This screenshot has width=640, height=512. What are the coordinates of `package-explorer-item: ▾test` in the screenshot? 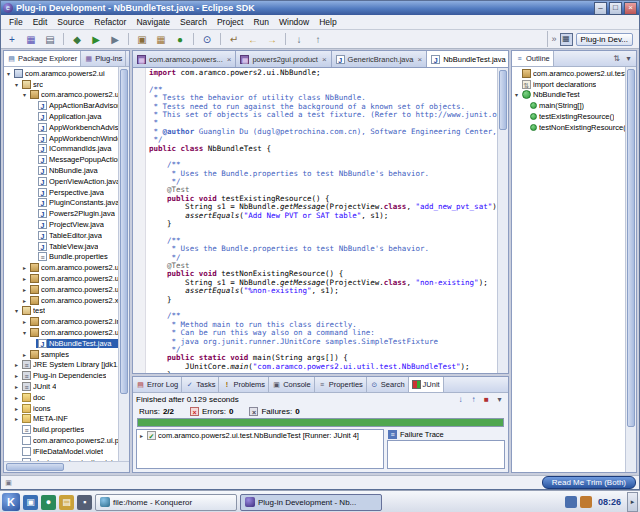 It's located at (61, 312).